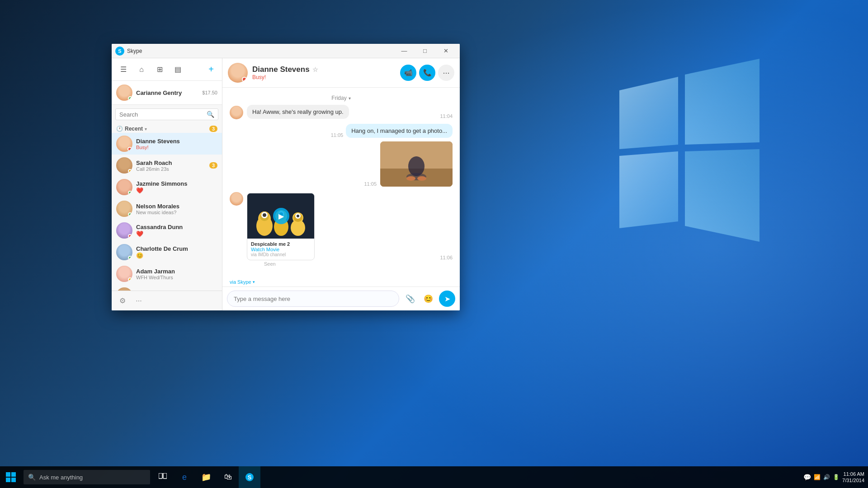 This screenshot has width=868, height=488. I want to click on settings-button: ⚙, so click(123, 301).